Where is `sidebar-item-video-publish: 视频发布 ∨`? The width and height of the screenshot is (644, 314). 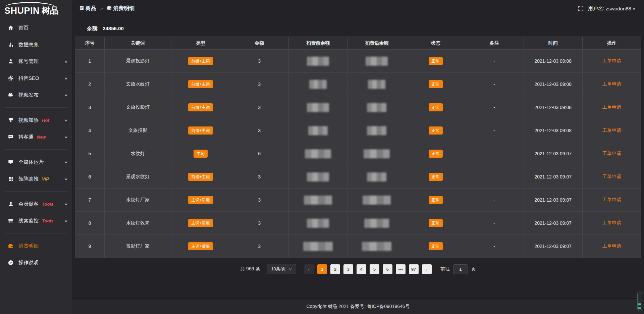
sidebar-item-video-publish: 视频发布 ∨ is located at coordinates (36, 95).